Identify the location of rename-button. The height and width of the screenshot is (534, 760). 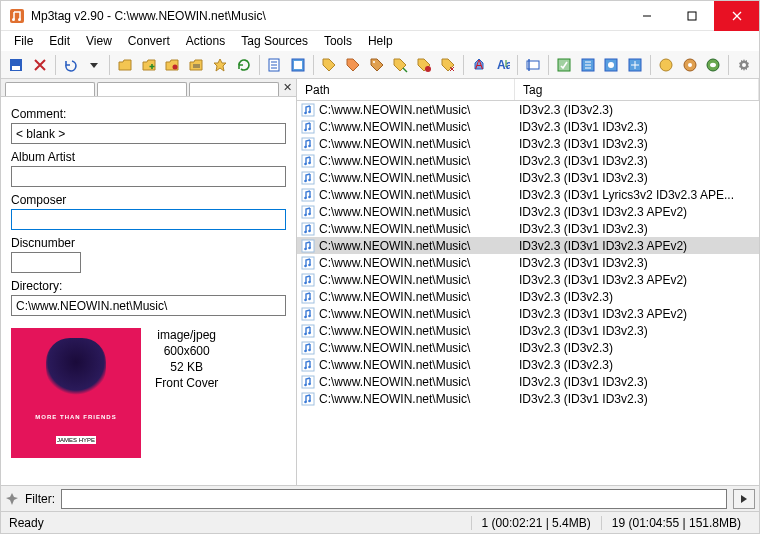
(533, 65).